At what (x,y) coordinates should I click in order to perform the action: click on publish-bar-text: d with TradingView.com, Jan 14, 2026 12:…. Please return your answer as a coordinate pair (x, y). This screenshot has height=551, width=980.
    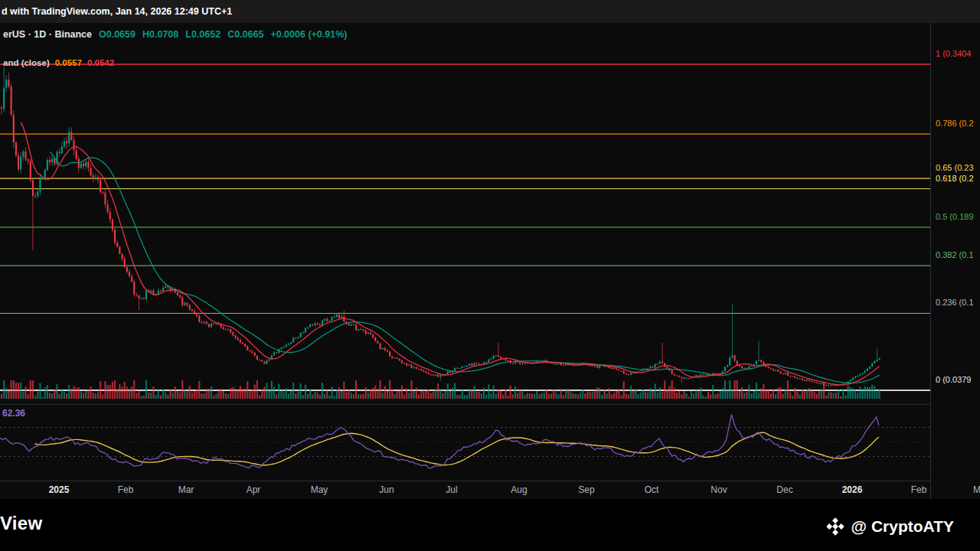
    Looking at the image, I should click on (116, 11).